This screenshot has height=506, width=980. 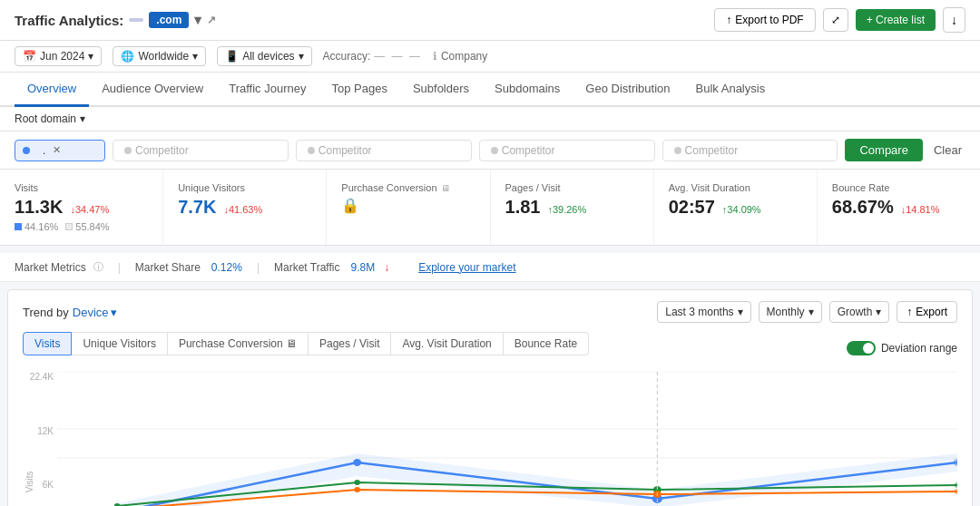 I want to click on unique-visitors-label: Unique Visitors, so click(x=245, y=188).